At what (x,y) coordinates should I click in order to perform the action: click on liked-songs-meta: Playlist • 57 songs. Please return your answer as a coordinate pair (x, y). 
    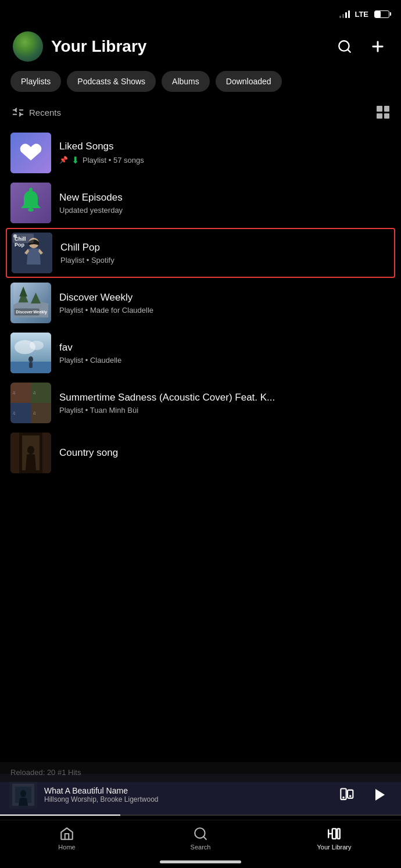
    Looking at the image, I should click on (113, 160).